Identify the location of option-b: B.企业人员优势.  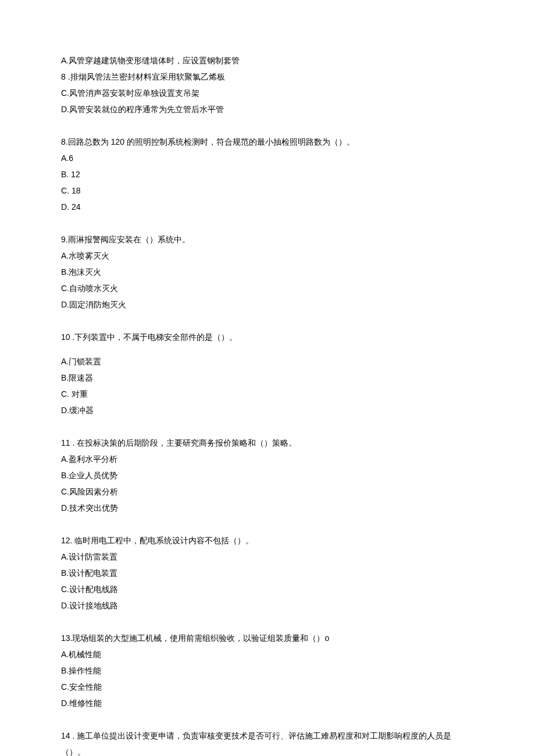
(268, 475).